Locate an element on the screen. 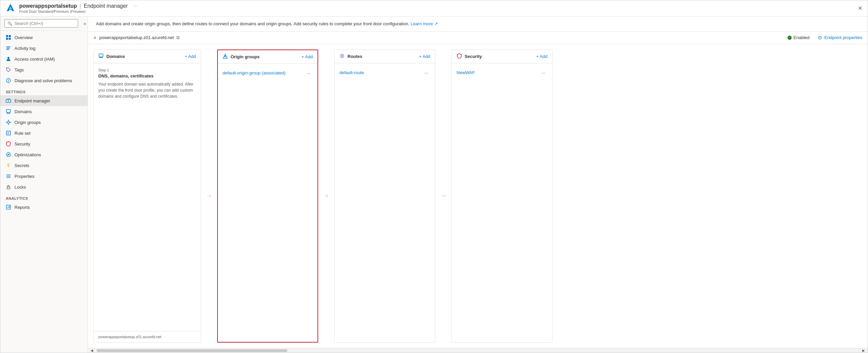 The height and width of the screenshot is (353, 868). domains-column: Domains + Add Step 1 DNS, domains, certi… is located at coordinates (147, 196).